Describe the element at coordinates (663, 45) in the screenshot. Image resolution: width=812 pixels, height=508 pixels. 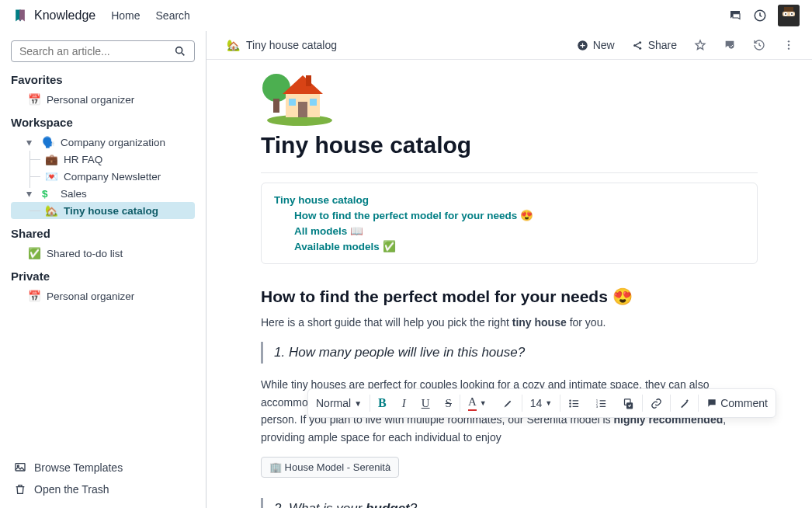
I see `share-label: Share` at that location.